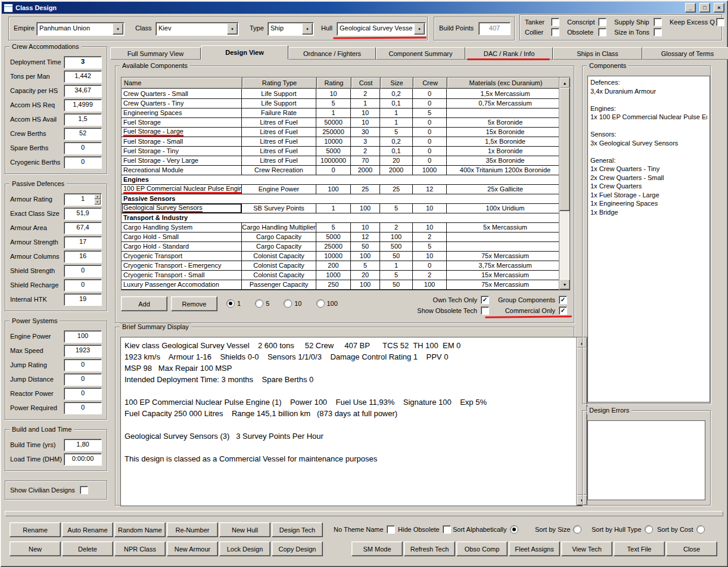 This screenshot has width=728, height=567. Describe the element at coordinates (340, 208) in the screenshot. I see `table-row: Geological Survey SensorsSB Survey Point…` at that location.